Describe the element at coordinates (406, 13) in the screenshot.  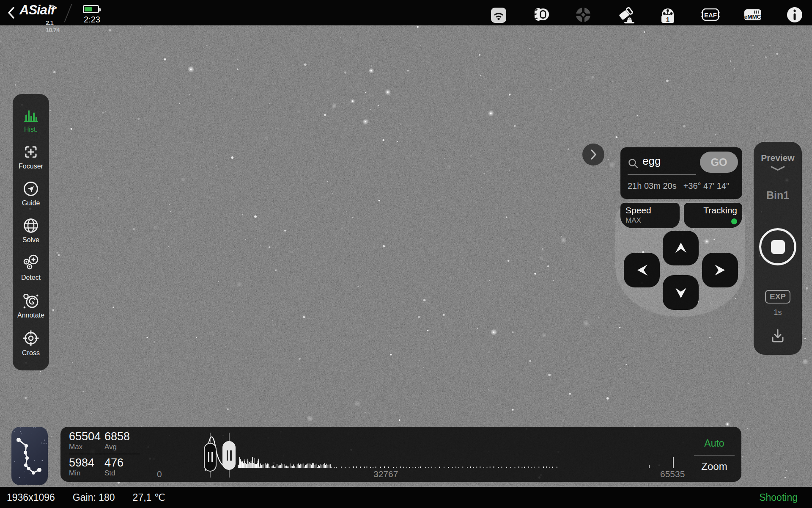
I see `top-bar: ASiair 2.1 10.74 2:23 1 EAF` at that location.